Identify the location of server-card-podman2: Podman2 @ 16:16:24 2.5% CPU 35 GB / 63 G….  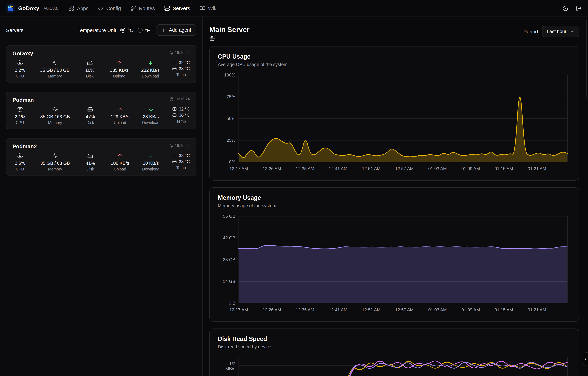
(101, 157).